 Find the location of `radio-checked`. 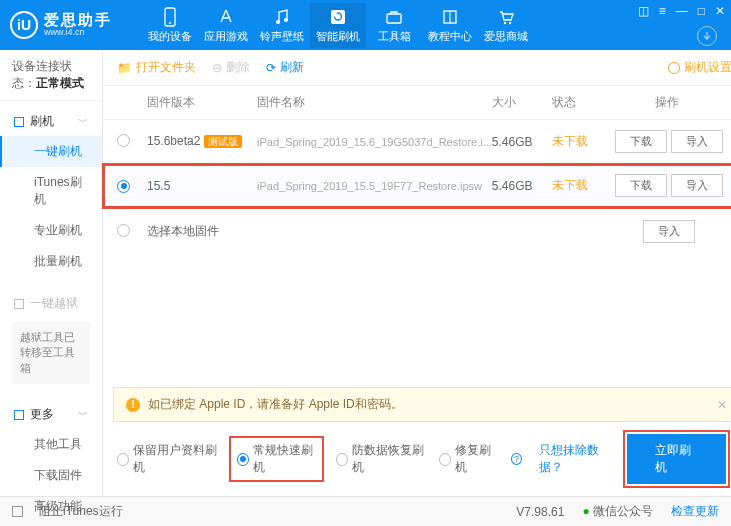

radio-checked is located at coordinates (124, 186).